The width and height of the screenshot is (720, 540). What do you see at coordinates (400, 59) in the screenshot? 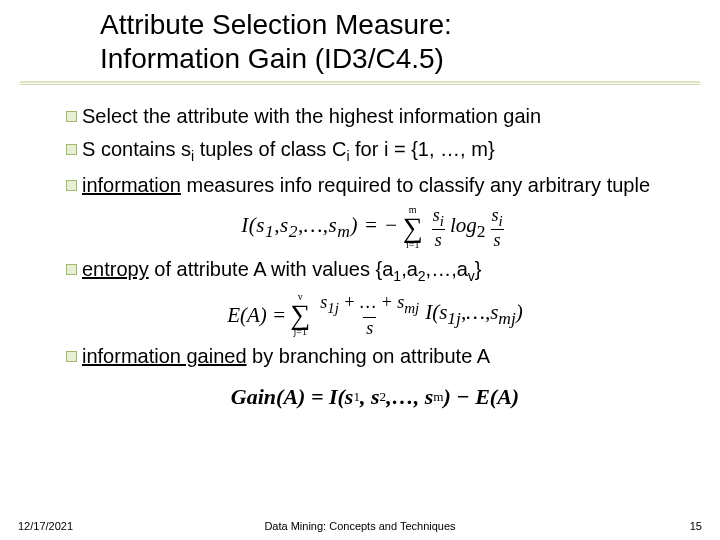
I see `slide-title-line2: Information Gain (ID3/C4.5)` at bounding box center [400, 59].